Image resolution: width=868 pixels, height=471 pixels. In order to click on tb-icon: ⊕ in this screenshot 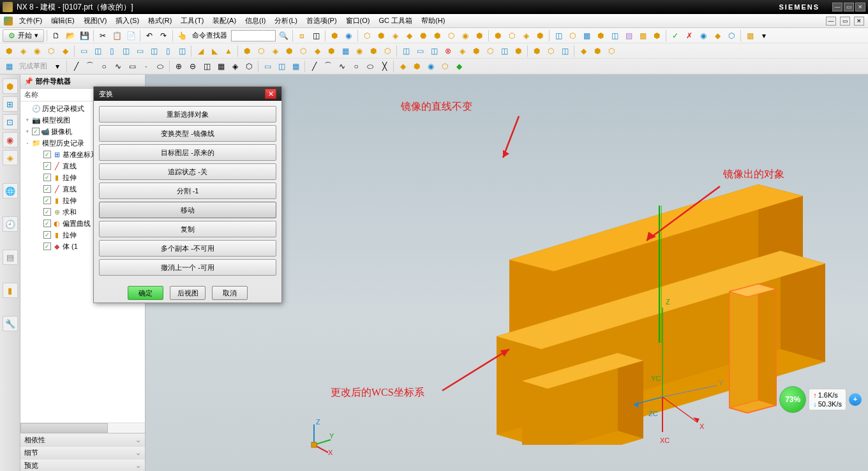, I will do `click(179, 66)`.